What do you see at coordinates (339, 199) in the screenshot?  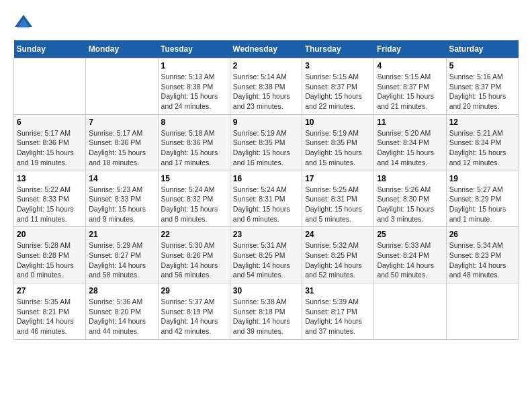 I see `calendar-cell: 17Sunrise: 5:25 AM Sunset: 8:31 PM Dayli…` at bounding box center [339, 199].